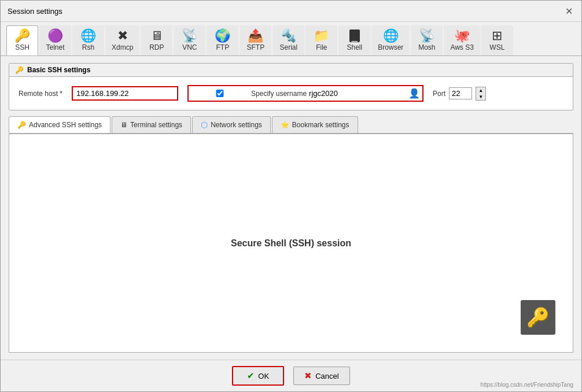  What do you see at coordinates (427, 36) in the screenshot?
I see `mosh-icon: 📡` at bounding box center [427, 36].